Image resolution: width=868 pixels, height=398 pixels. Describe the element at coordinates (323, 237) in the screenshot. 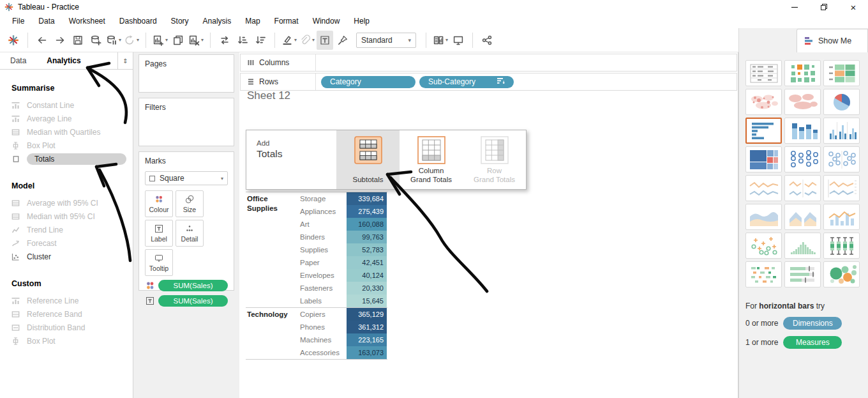

I see `sub-category-header: Binders` at that location.